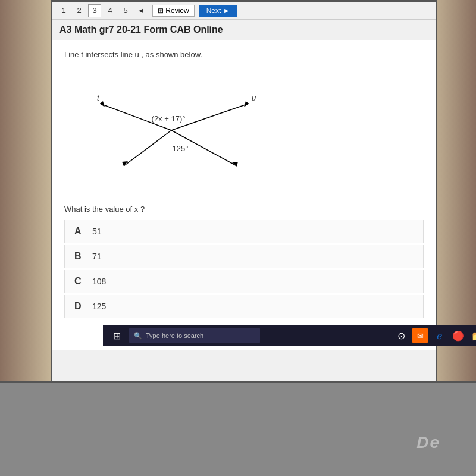 The width and height of the screenshot is (476, 476). Describe the element at coordinates (181, 149) in the screenshot. I see `angle2-label: 125°` at that location.